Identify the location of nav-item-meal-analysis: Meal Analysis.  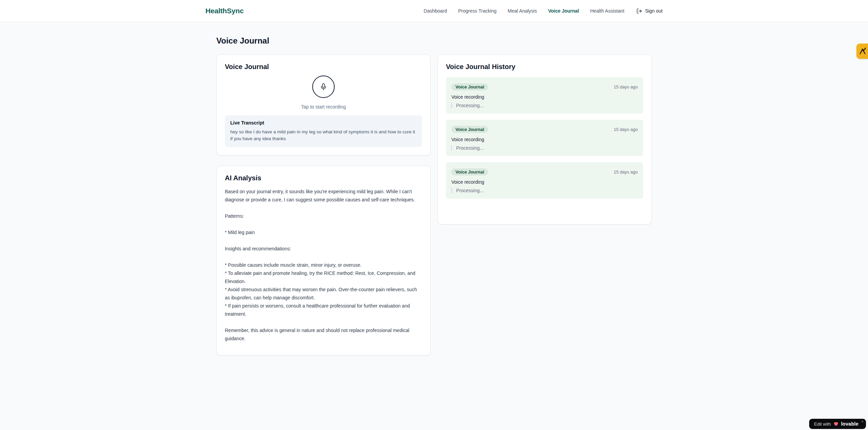
(522, 11).